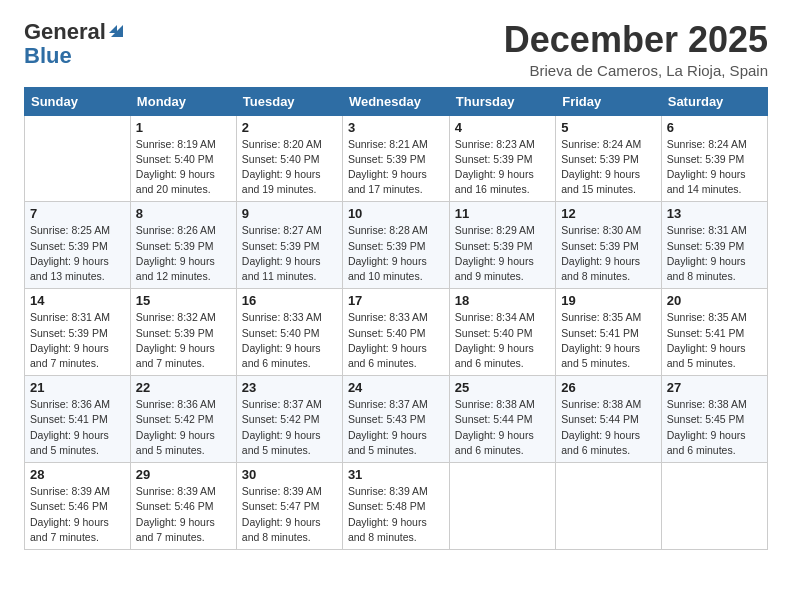  Describe the element at coordinates (502, 158) in the screenshot. I see `calendar-cell: 4Sunrise: 8:23 AMSunset: 5:39 PMDaylight…` at that location.